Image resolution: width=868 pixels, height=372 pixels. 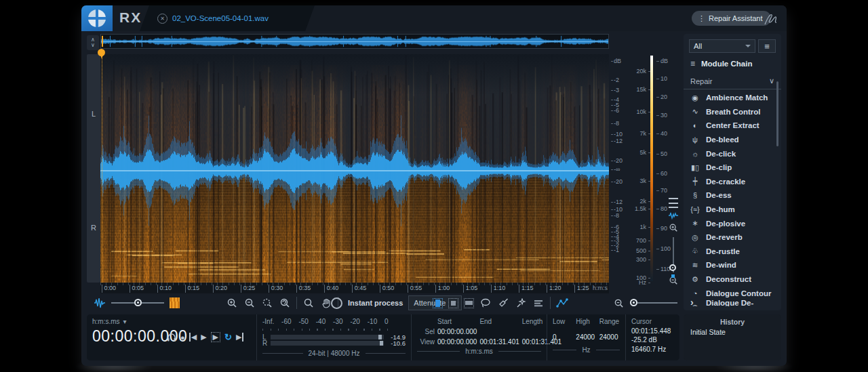 What do you see at coordinates (732, 98) in the screenshot?
I see `module-list-item: ◉ Ambience Match` at bounding box center [732, 98].